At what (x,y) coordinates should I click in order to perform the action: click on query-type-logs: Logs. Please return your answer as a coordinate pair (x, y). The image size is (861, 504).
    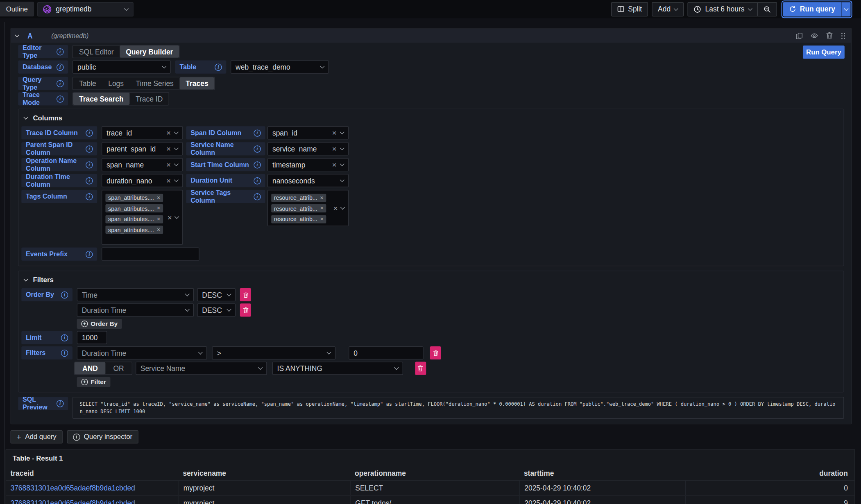
    Looking at the image, I should click on (116, 84).